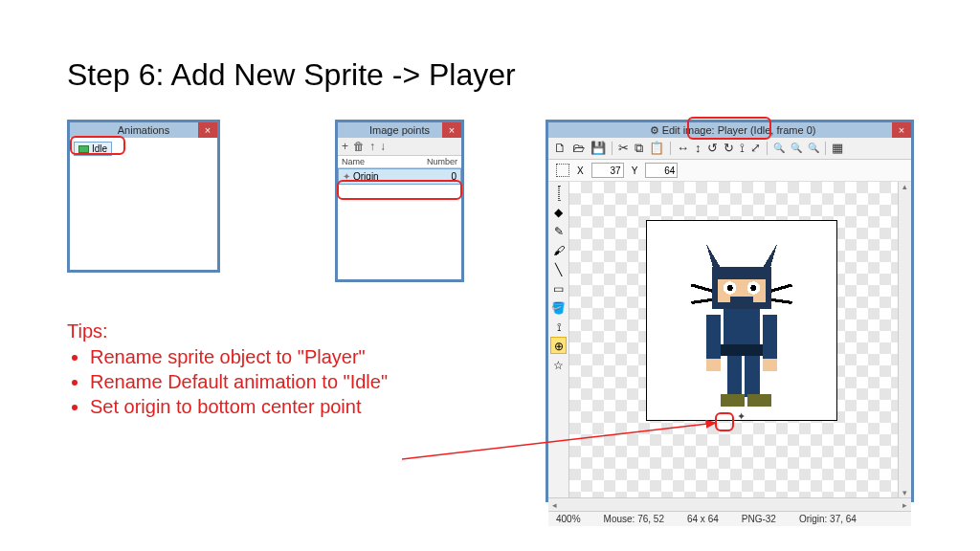 This screenshot has height=551, width=980. Describe the element at coordinates (559, 211) in the screenshot. I see `eraser-tool: ◆` at that location.